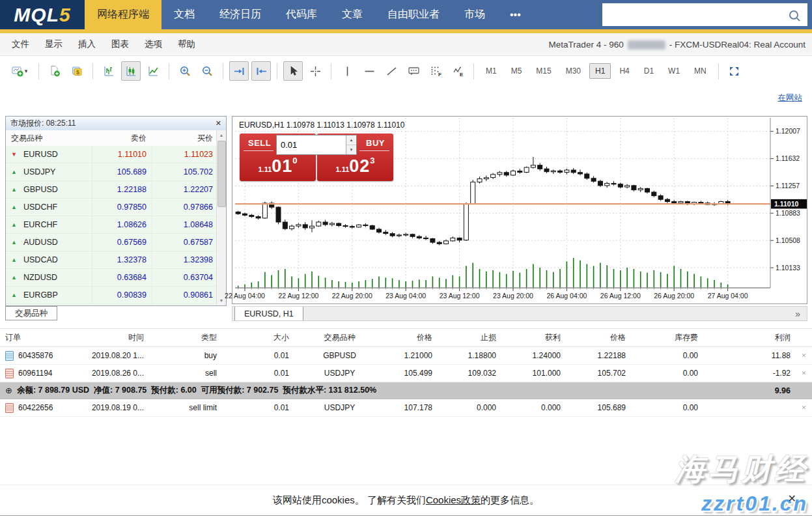 The image size is (812, 521). I want to click on volume-input, so click(311, 145).